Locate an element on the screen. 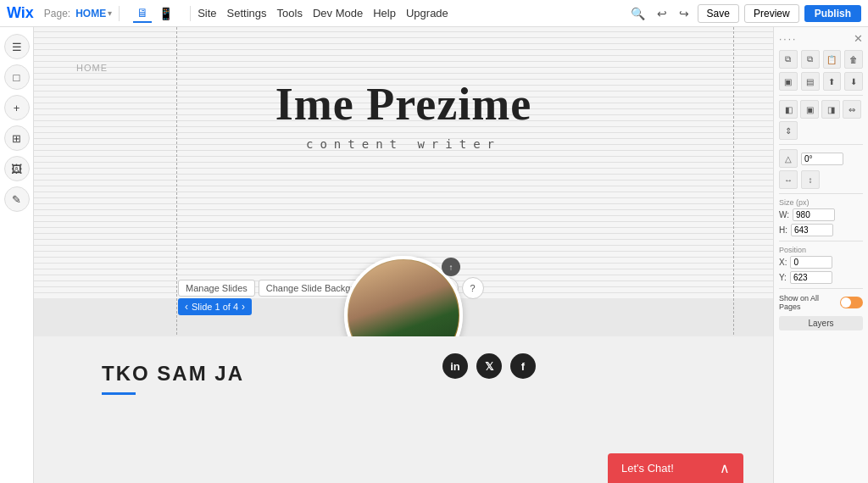 Image resolution: width=868 pixels, height=483 pixels. left-sidebar: ☰ □ + ⊞ 🖼 ✎ is located at coordinates (17, 255).